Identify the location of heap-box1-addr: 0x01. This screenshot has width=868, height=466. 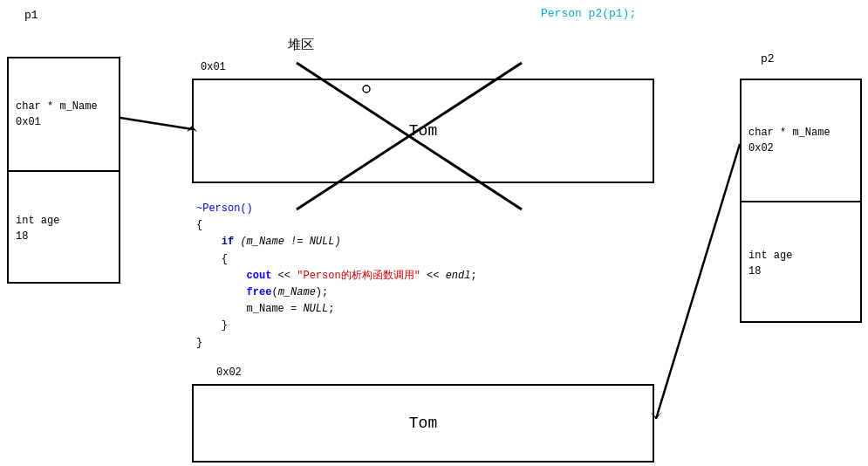
(213, 67).